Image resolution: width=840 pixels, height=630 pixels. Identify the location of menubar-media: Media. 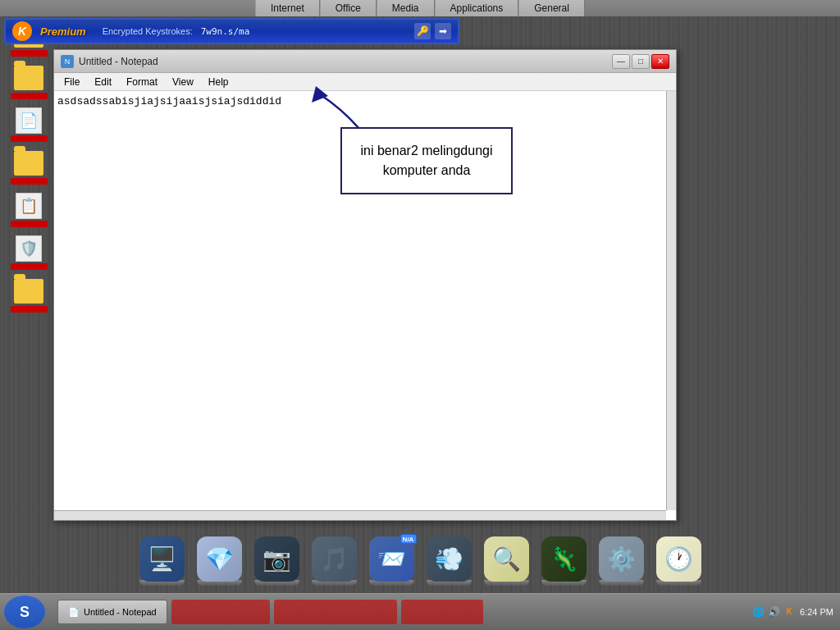
(405, 8).